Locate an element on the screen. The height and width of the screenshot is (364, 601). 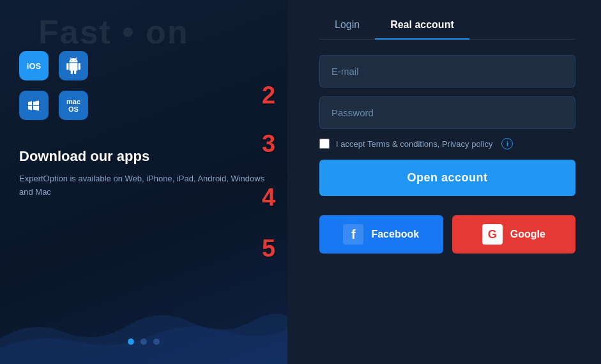
google-label: Google is located at coordinates (528, 234).